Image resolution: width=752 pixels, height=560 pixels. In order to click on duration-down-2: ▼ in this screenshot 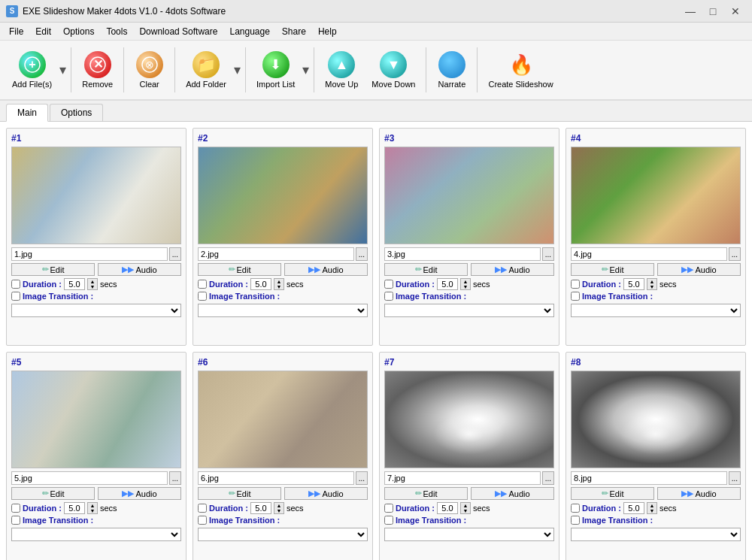, I will do `click(279, 287)`.